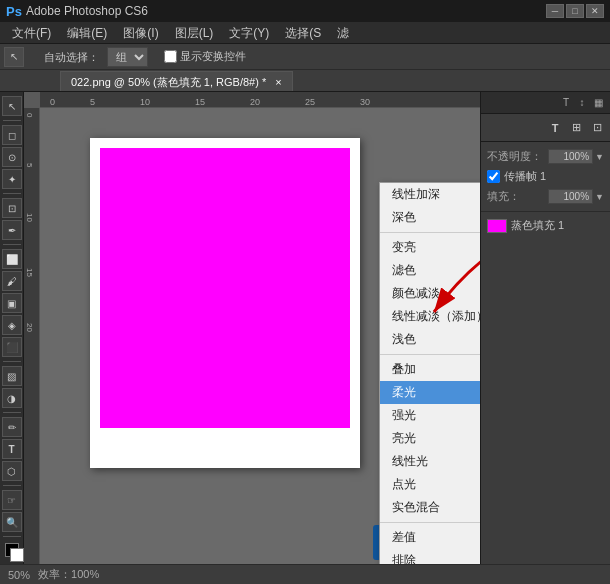 Image resolution: width=610 pixels, height=584 pixels. Describe the element at coordinates (12, 135) in the screenshot. I see `marquee-tool: ◻` at that location.